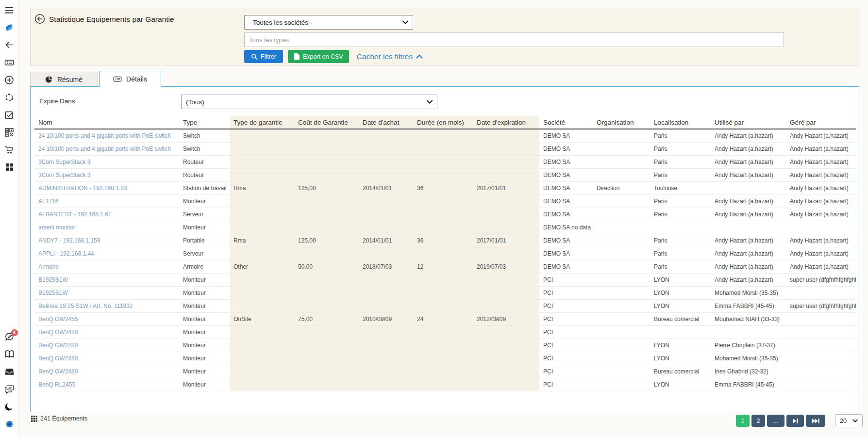  Describe the element at coordinates (821, 122) in the screenshot. I see `column-header: Géré par` at that location.